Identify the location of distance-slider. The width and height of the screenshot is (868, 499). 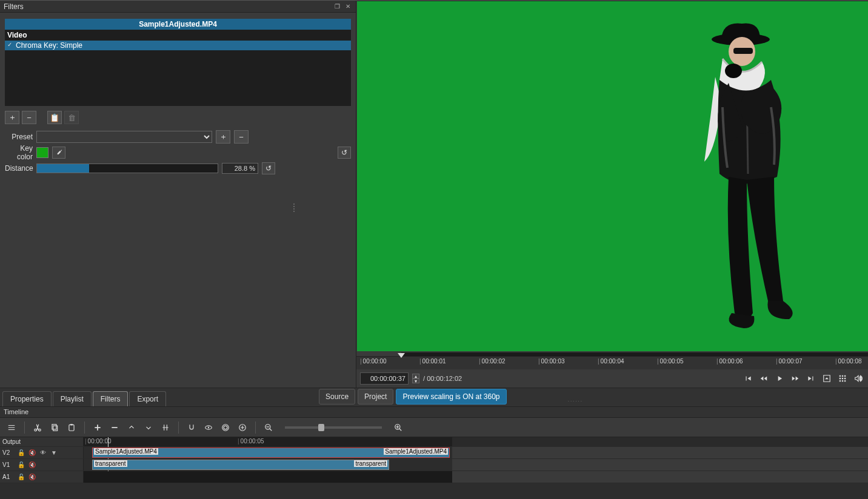
(127, 168).